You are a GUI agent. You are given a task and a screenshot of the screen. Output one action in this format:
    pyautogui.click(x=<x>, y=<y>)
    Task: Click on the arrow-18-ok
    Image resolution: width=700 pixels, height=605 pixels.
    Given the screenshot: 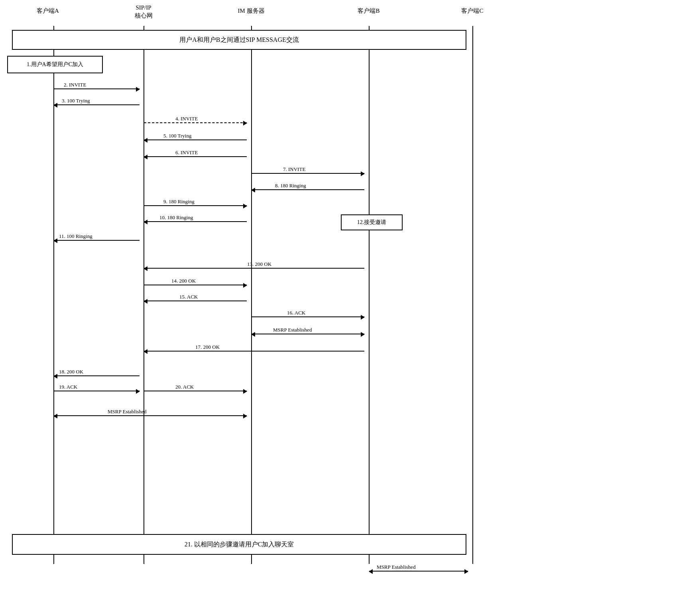 What is the action you would take?
    pyautogui.click(x=96, y=376)
    